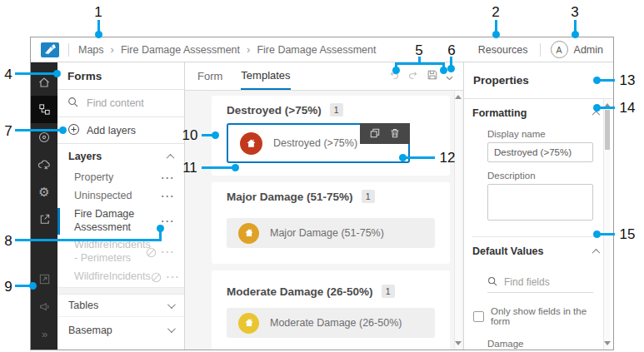  Describe the element at coordinates (121, 330) in the screenshot. I see `basemap-section-header: Basemap` at that location.